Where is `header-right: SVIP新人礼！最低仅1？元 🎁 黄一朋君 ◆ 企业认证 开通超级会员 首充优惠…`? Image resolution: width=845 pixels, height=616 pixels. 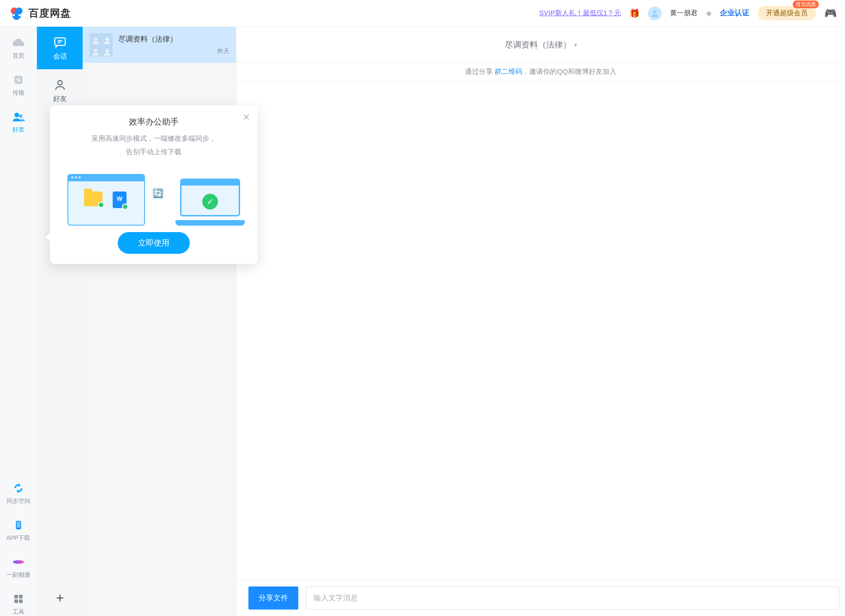 header-right: SVIP新人礼！最低仅1？元 🎁 黄一朋君 ◆ 企业认证 开通超级会员 首充优惠… is located at coordinates (688, 13).